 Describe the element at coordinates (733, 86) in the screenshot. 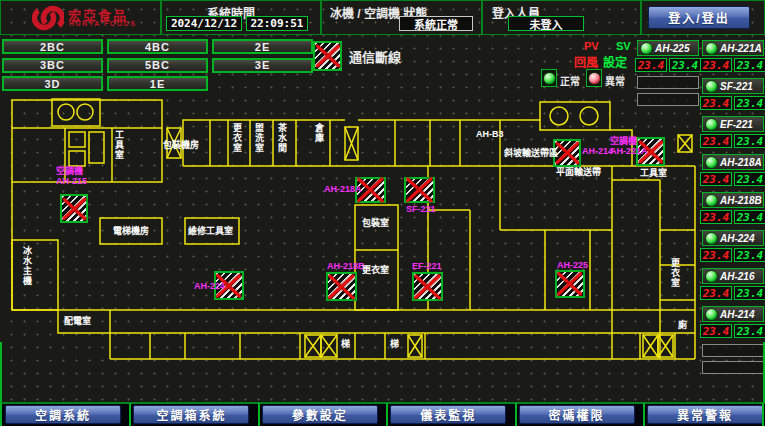

I see `equip-button-sf-221: SF-221` at that location.